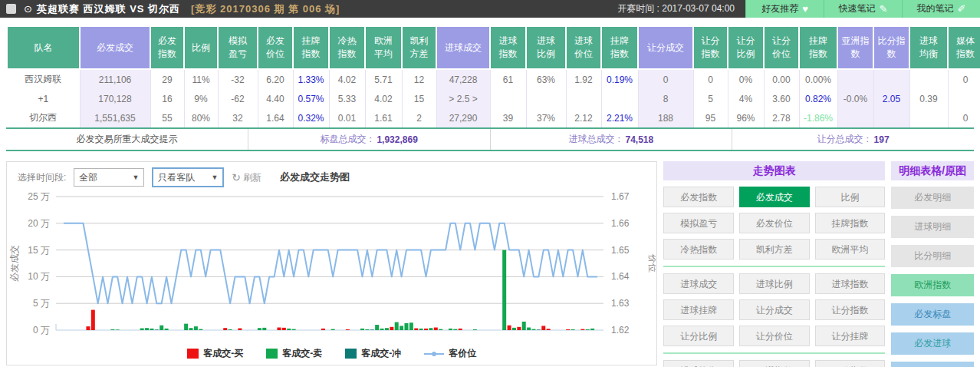 This screenshot has height=367, width=980. What do you see at coordinates (294, 353) in the screenshot?
I see `legend-item: 客成交-卖` at bounding box center [294, 353].